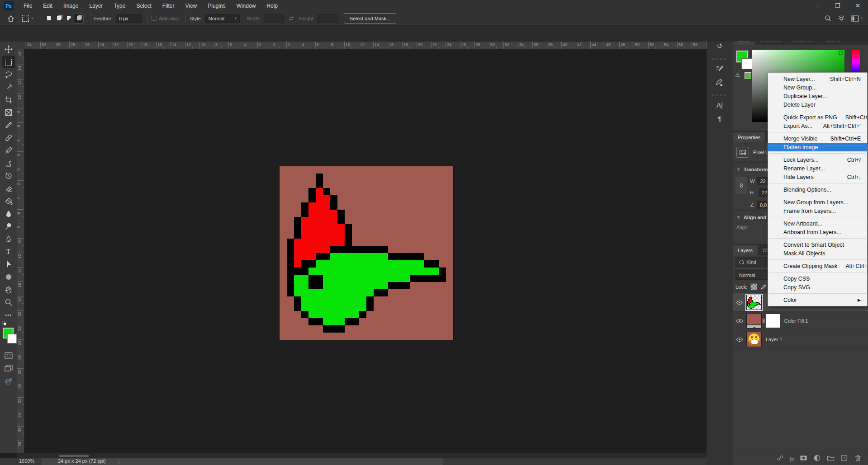  I want to click on context-menu-item-lock-layers: Lock Layers...Ctrl+/, so click(818, 160).